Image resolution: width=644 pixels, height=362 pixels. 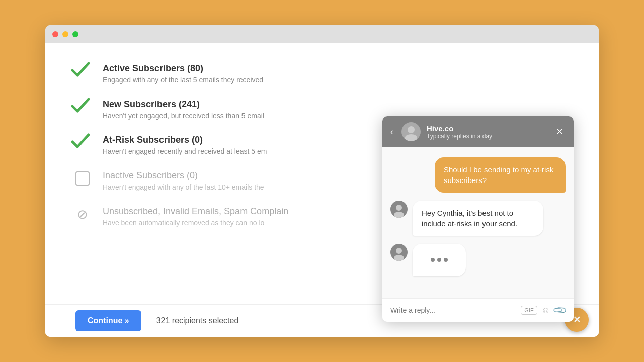 I want to click on checkbox-new, so click(x=84, y=109).